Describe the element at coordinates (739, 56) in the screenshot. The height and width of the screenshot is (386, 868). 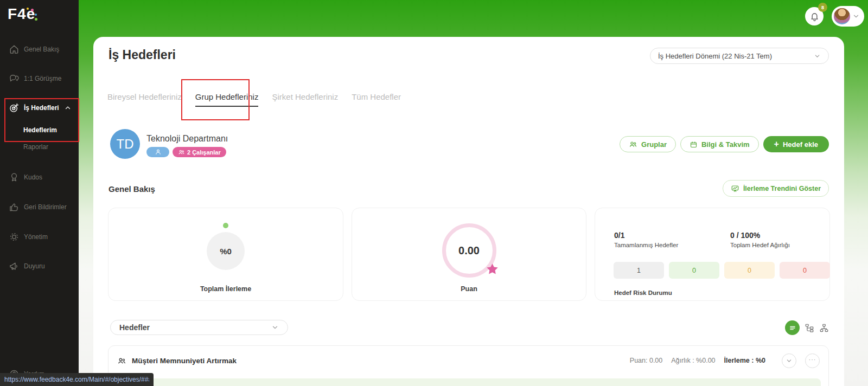
I see `period-dropdown: İş Hedefleri Dönemi (22 Nis-21 Tem)` at that location.